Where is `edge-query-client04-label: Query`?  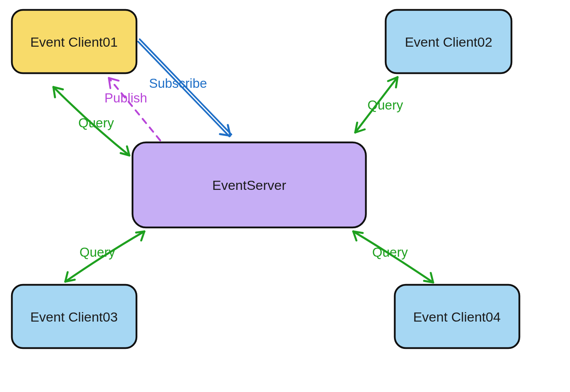 edge-query-client04-label: Query is located at coordinates (390, 252).